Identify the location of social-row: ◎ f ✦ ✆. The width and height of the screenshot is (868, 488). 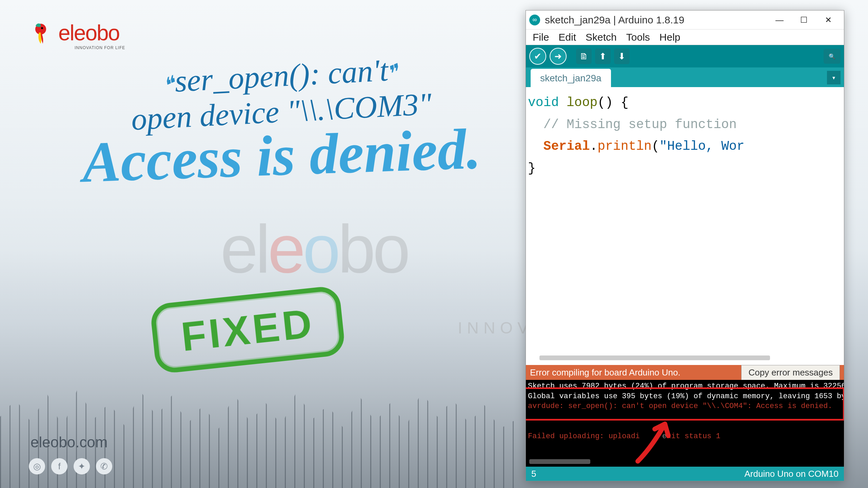
(71, 466).